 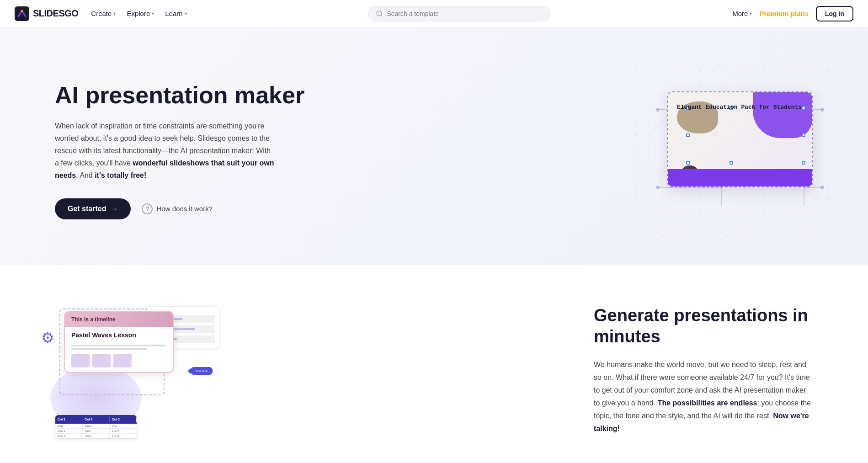 I want to click on more-chevron-icon: ▾, so click(x=751, y=14).